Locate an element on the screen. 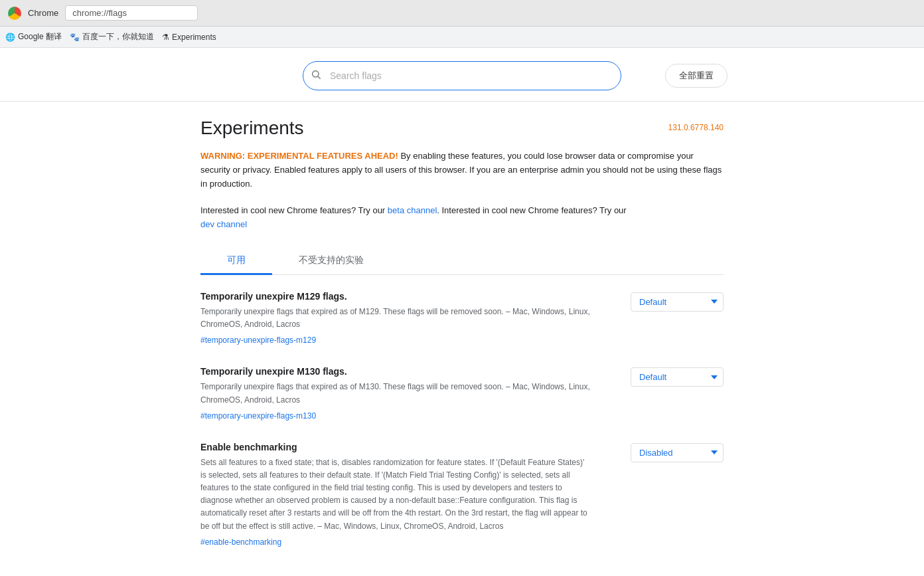 This screenshot has height=576, width=924. tab-available: 可用 is located at coordinates (236, 262).